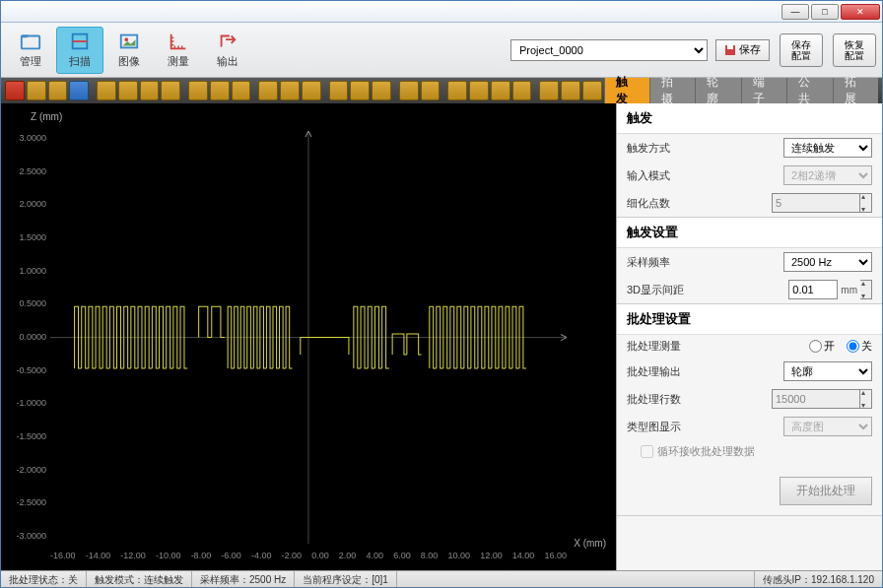 The image size is (883, 588). What do you see at coordinates (854, 50) in the screenshot?
I see `restore-config-button: 恢复 配置` at bounding box center [854, 50].